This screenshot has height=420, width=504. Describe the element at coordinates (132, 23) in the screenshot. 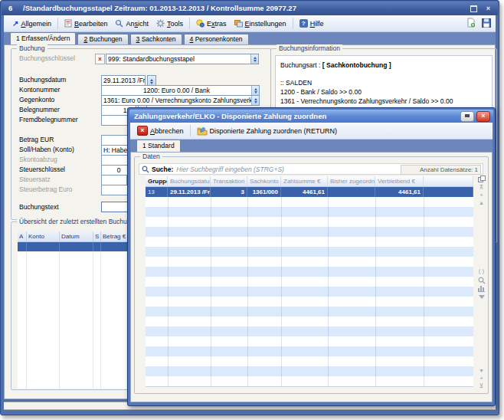

I see `menu-item-ansicht: Ansicht` at that location.